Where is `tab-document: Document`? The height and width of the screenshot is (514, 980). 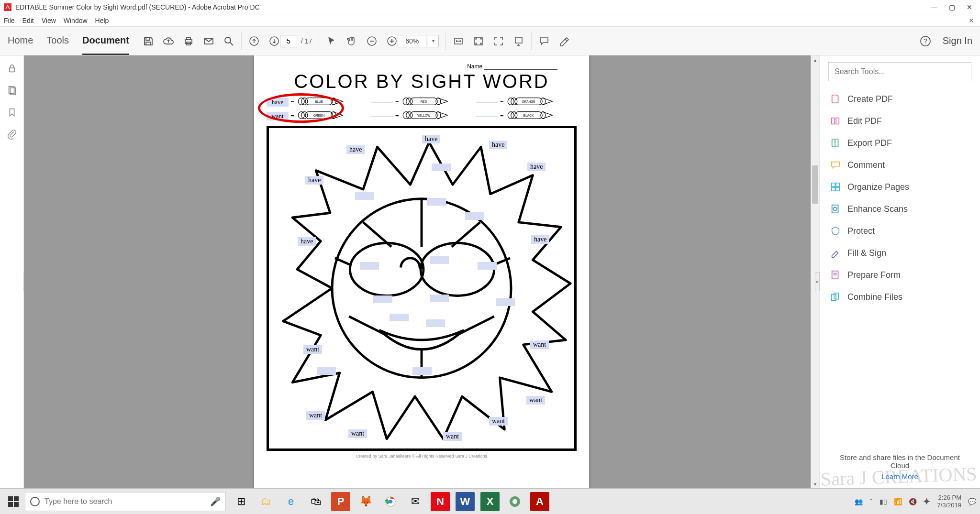 tab-document: Document is located at coordinates (106, 41).